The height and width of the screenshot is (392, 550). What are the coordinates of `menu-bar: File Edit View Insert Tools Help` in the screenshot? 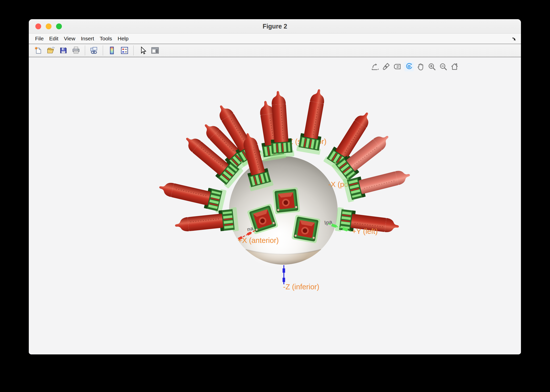 It's located at (275, 39).